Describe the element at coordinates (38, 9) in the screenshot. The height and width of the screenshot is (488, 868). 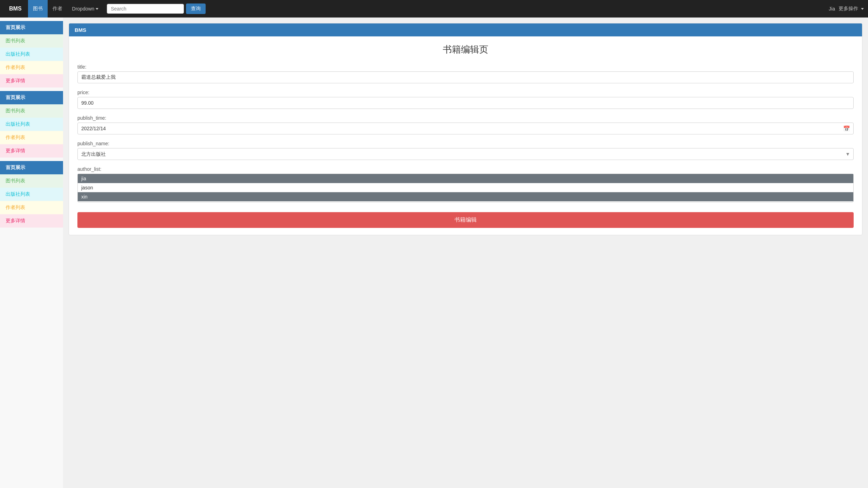
I see `nav-item-books: 图书` at that location.